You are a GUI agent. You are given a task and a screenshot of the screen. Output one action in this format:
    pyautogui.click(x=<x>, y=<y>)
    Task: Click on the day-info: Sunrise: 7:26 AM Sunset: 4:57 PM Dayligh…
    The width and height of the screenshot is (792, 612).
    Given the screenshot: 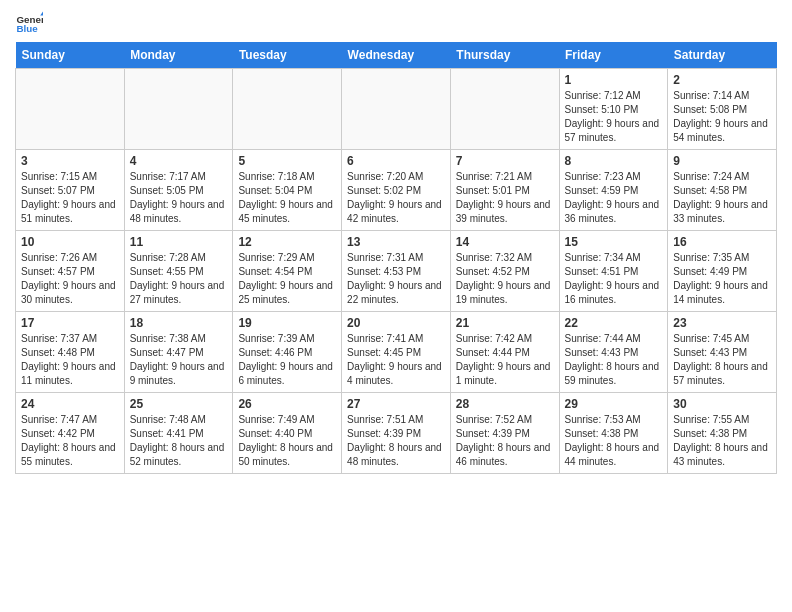 What is the action you would take?
    pyautogui.click(x=70, y=279)
    